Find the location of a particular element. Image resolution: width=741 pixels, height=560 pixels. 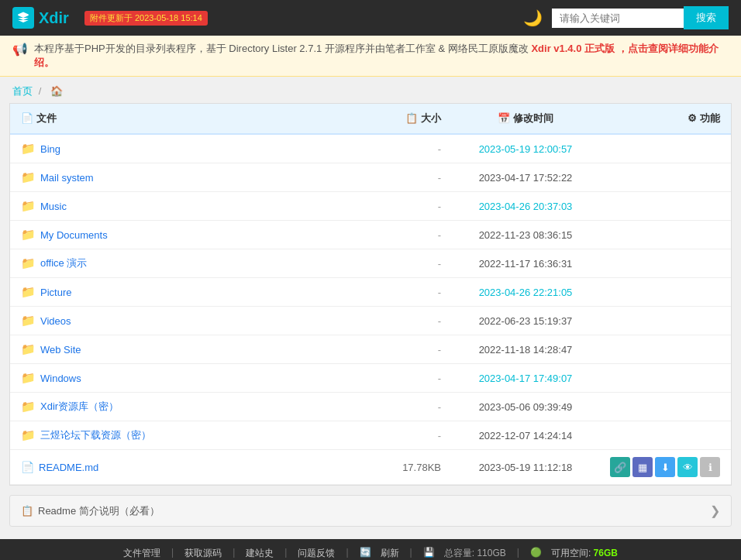

file-link: Music is located at coordinates (53, 206).